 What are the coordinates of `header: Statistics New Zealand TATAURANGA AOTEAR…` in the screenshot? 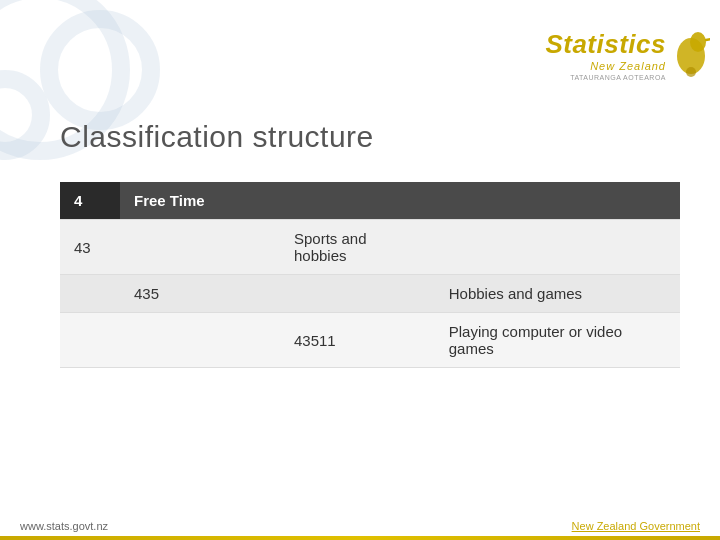 It's located at (630, 55).